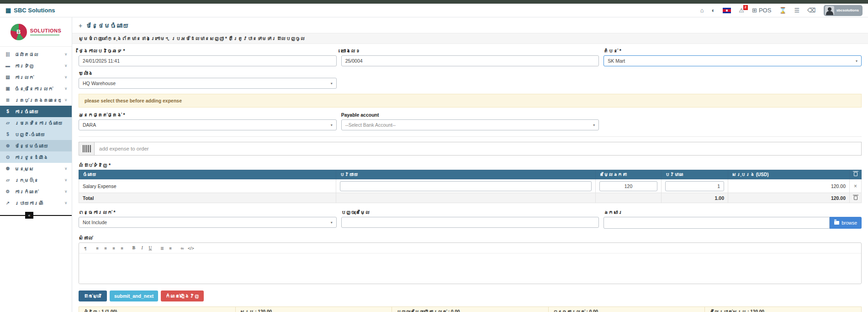  Describe the element at coordinates (629, 175) in the screenshot. I see `column-header-unit-price: តម្លៃឯកតា` at that location.